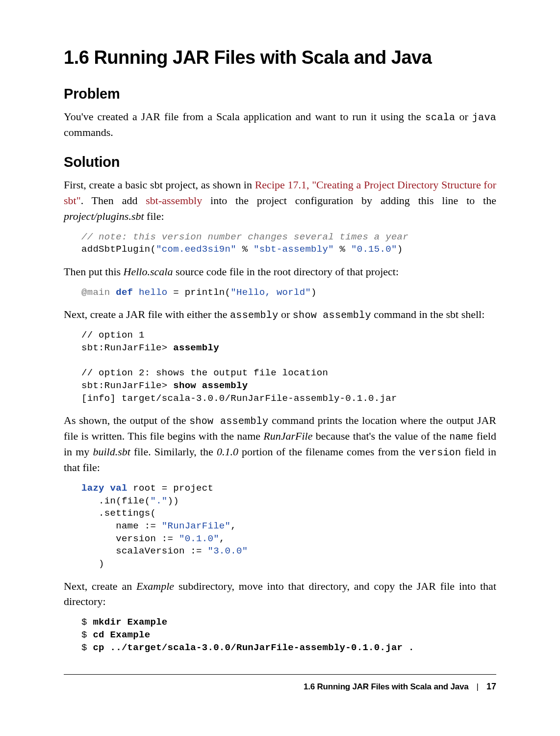 The height and width of the screenshot is (736, 560). I want to click on code-string: "RunJarFile", so click(196, 526).